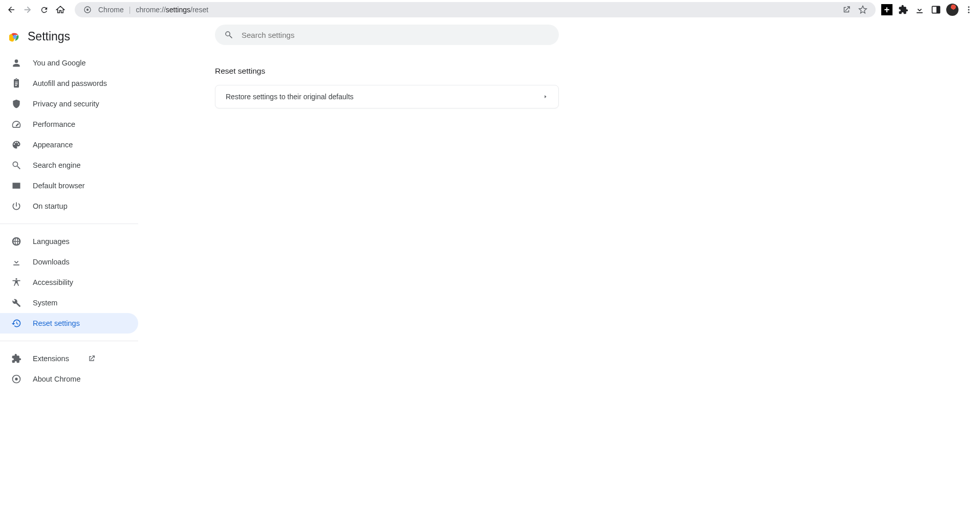 The image size is (980, 510). Describe the element at coordinates (240, 71) in the screenshot. I see `section-title: Reset settings` at that location.